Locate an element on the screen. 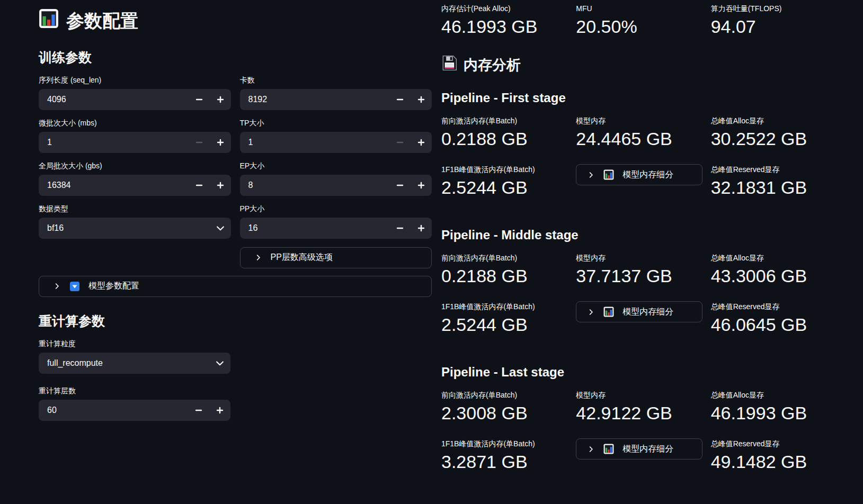 This screenshot has width=863, height=504. field-pp-size: PP大小 16 is located at coordinates (336, 221).